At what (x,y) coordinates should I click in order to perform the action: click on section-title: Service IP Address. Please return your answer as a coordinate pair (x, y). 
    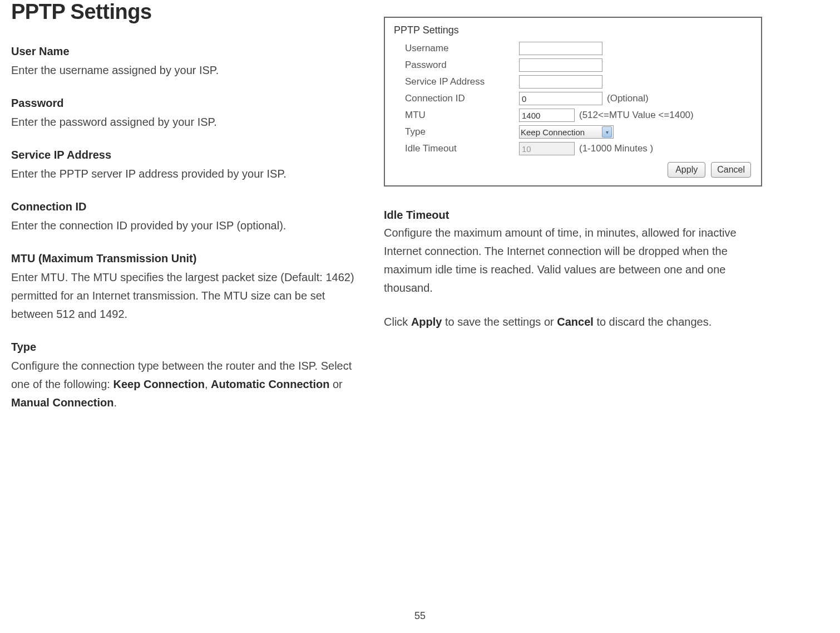
    Looking at the image, I should click on (184, 155).